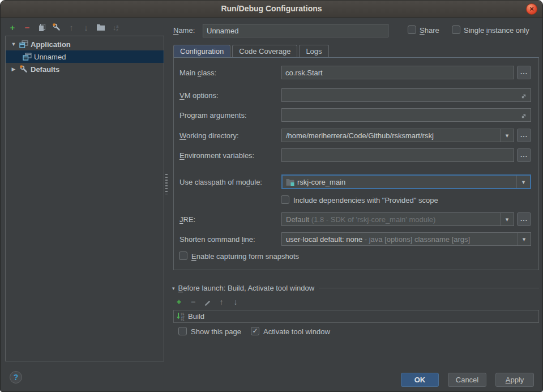 Image resolution: width=543 pixels, height=392 pixels. What do you see at coordinates (221, 302) in the screenshot?
I see `before-launch-up-button: ↑` at bounding box center [221, 302].